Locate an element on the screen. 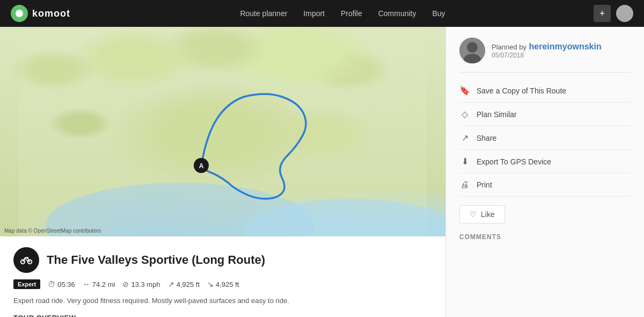 The width and height of the screenshot is (644, 317). speed-value: 13.3 mph is located at coordinates (145, 285).